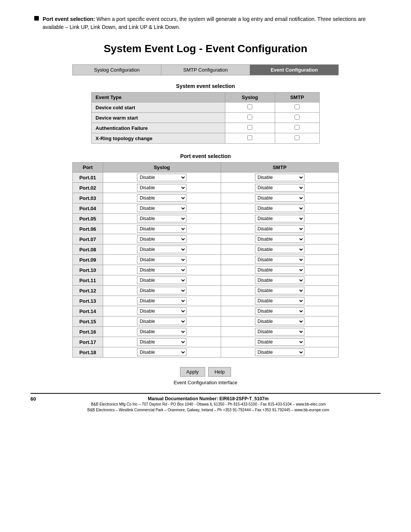 This screenshot has width=411, height=532. I want to click on tab-event-config: Event Configuration, so click(294, 70).